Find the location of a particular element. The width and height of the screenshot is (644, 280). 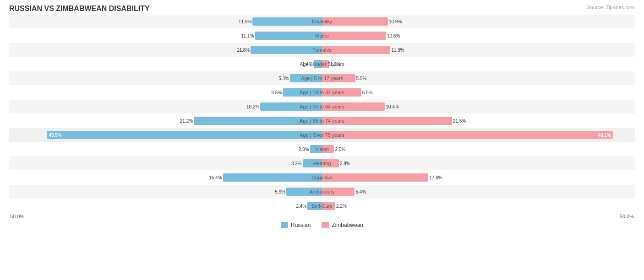

bar-row: 5.3%5.5%Age | 5 to 17 years is located at coordinates (322, 78).